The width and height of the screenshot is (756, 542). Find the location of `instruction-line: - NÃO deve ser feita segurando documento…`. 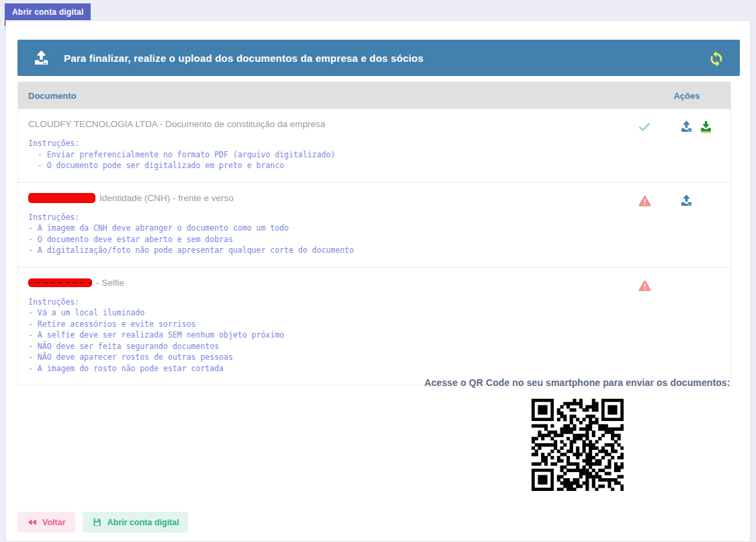

instruction-line: - NÃO deve ser feita segurando documento… is located at coordinates (325, 347).